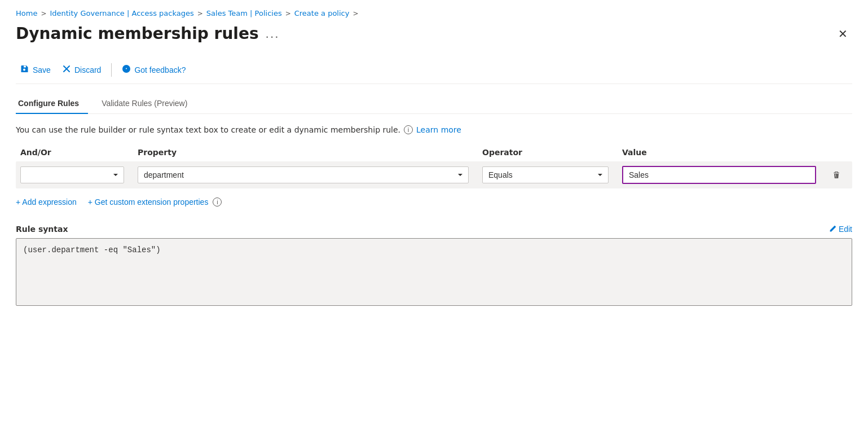  Describe the element at coordinates (434, 70) in the screenshot. I see `toolbar: Save Discard Got feedback?` at that location.